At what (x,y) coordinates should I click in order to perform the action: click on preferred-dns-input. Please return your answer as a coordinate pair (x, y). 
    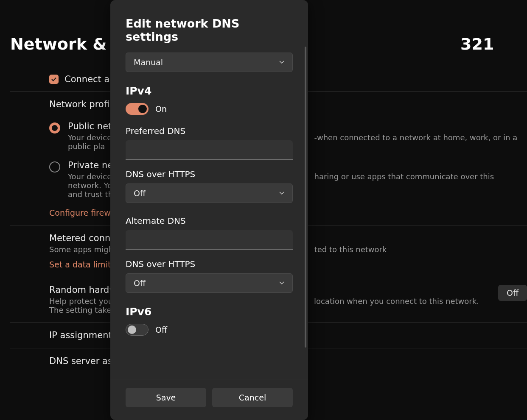
    Looking at the image, I should click on (209, 150).